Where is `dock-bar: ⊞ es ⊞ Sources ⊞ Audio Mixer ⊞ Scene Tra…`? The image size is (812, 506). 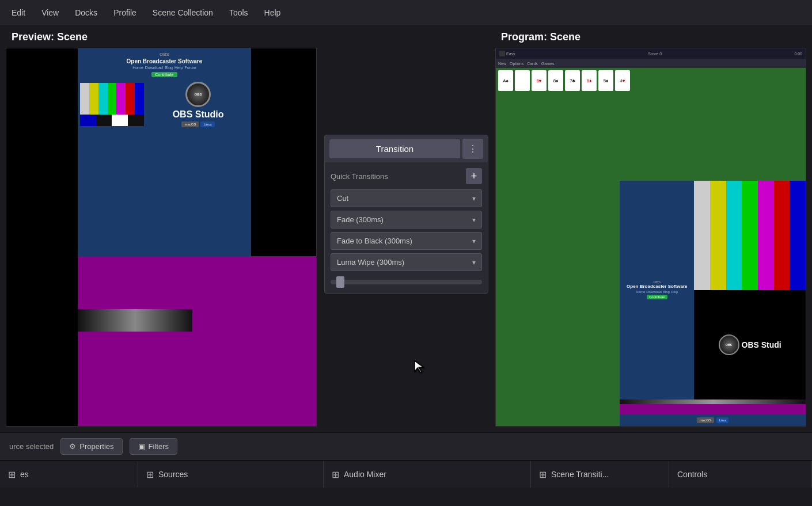 dock-bar: ⊞ es ⊞ Sources ⊞ Audio Mixer ⊞ Scene Tra… is located at coordinates (406, 474).